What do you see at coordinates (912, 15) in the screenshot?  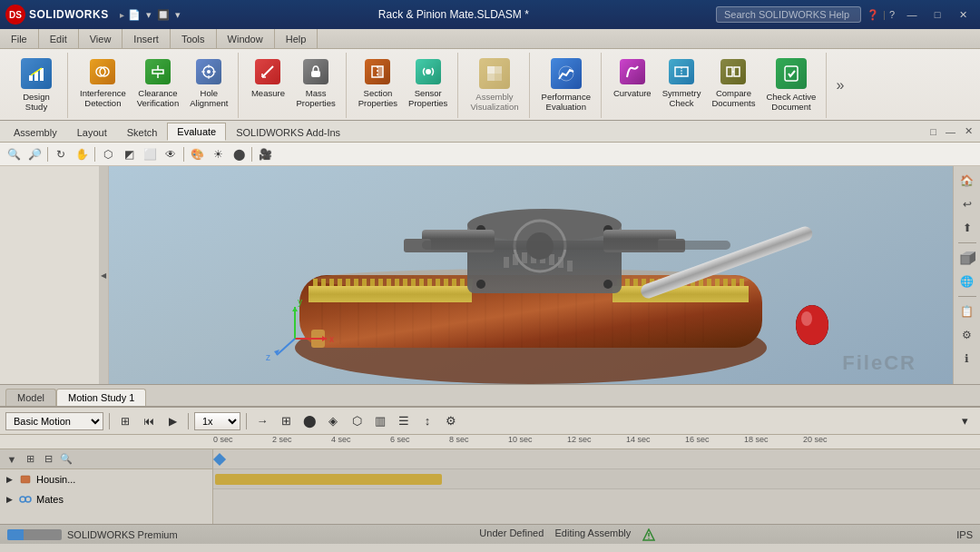 I see `minimize-button: —` at bounding box center [912, 15].